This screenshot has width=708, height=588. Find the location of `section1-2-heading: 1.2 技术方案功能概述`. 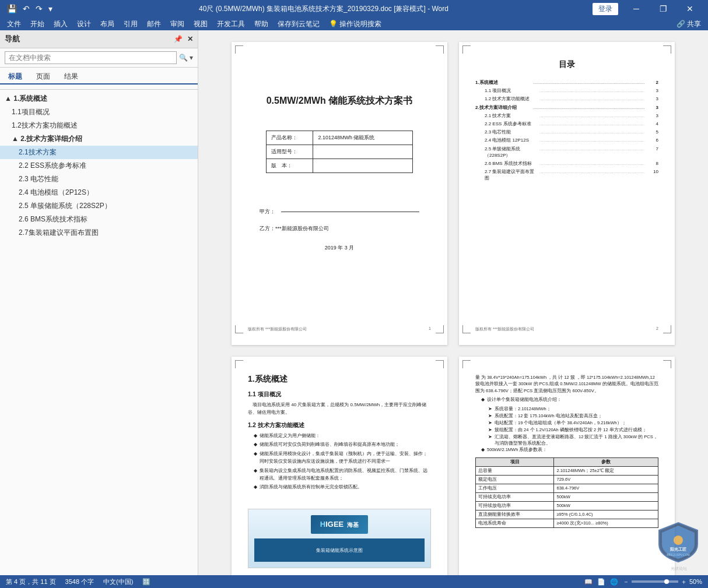

section1-2-heading: 1.2 技术方案功能概述 is located at coordinates (339, 425).